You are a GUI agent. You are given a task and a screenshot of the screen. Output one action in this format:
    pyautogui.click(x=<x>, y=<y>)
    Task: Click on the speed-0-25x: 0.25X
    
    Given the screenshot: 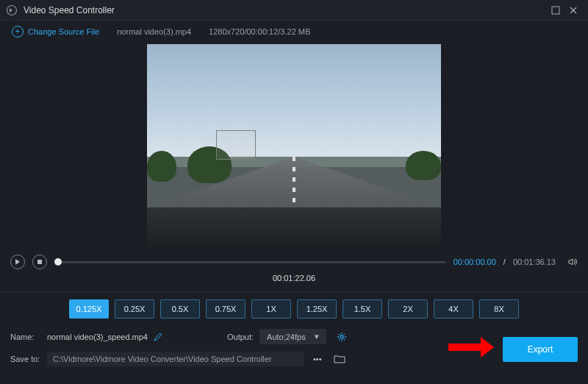 What is the action you would take?
    pyautogui.click(x=135, y=309)
    